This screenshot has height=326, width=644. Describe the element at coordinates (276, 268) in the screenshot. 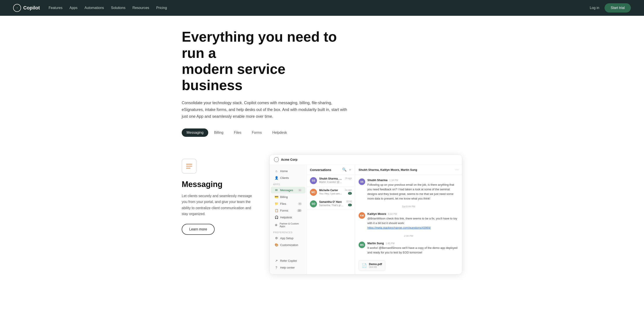

I see `help-icon: ?` at that location.